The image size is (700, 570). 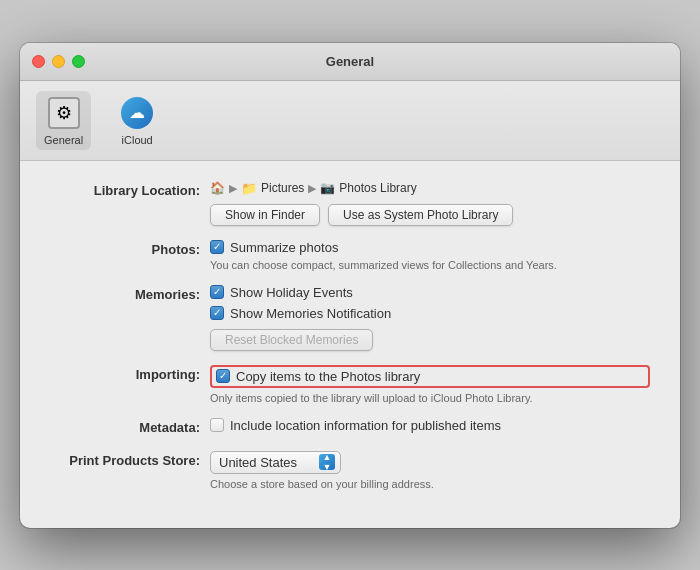 I want to click on library-location-row: Library Location: 🏠 ▶ 📁 Pictures ▶ 📷 Pho…, so click(x=350, y=204).